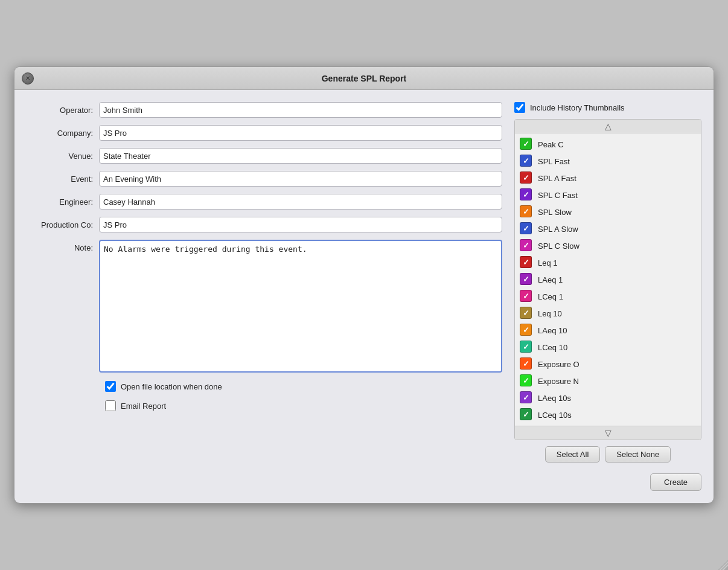  Describe the element at coordinates (608, 127) in the screenshot. I see `scroll-up-arrow: △` at that location.